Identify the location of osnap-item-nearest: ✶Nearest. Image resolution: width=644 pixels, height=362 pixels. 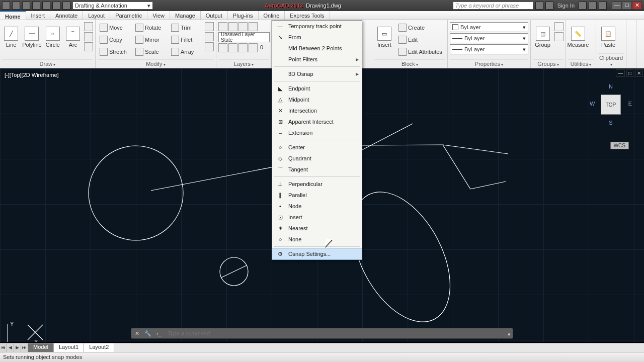
(317, 228).